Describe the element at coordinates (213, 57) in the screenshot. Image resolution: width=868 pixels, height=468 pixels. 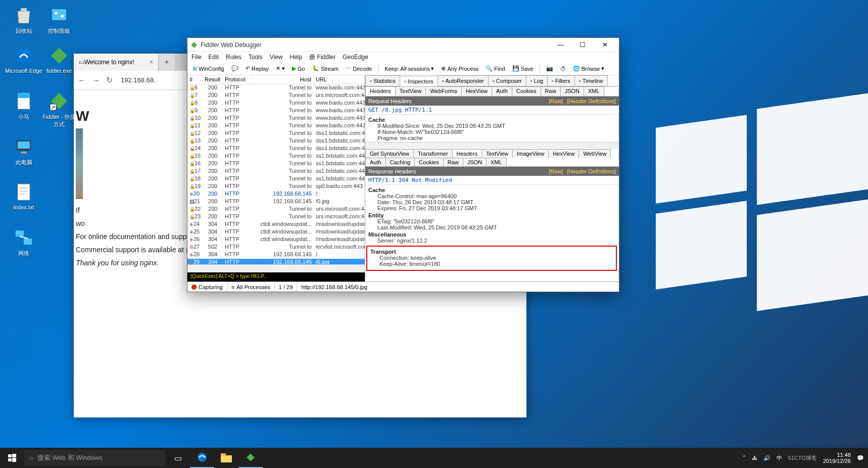
I see `menu-item: Edit` at that location.